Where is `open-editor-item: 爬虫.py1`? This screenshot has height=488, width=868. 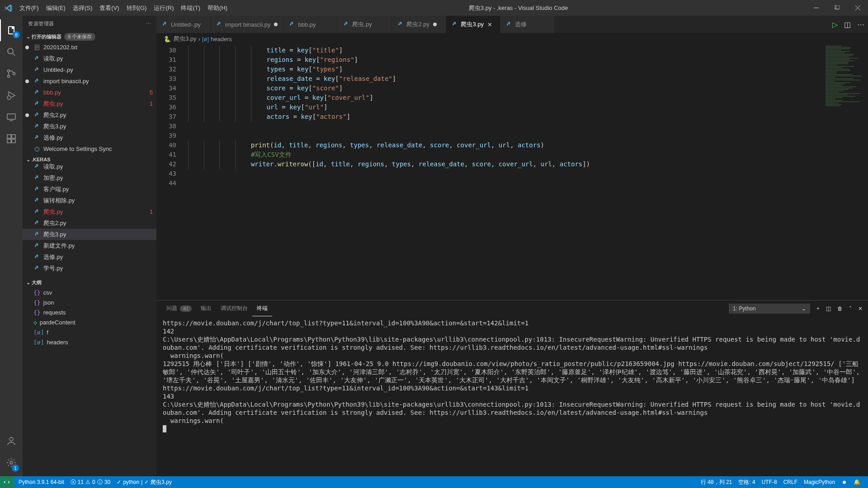
open-editor-item: 爬虫.py1 is located at coordinates (90, 104).